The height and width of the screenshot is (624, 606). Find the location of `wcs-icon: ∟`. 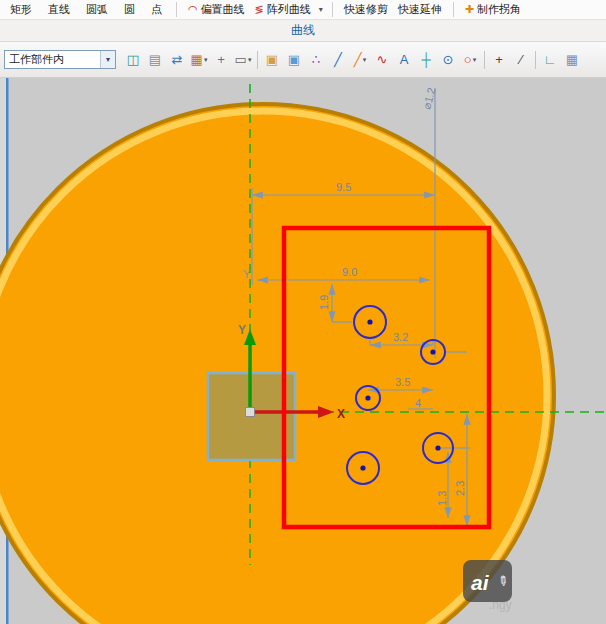

wcs-icon: ∟ is located at coordinates (550, 60).